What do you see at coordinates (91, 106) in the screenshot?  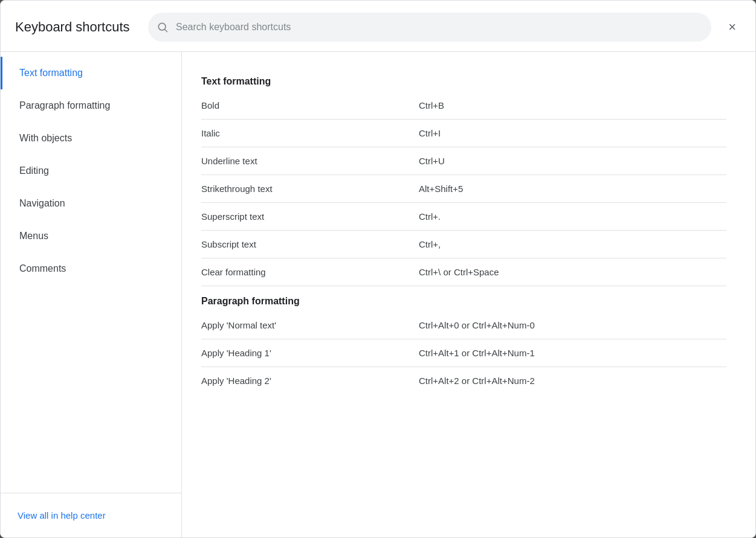 I see `sidebar-item-paragraph-formatting: Paragraph formatting` at bounding box center [91, 106].